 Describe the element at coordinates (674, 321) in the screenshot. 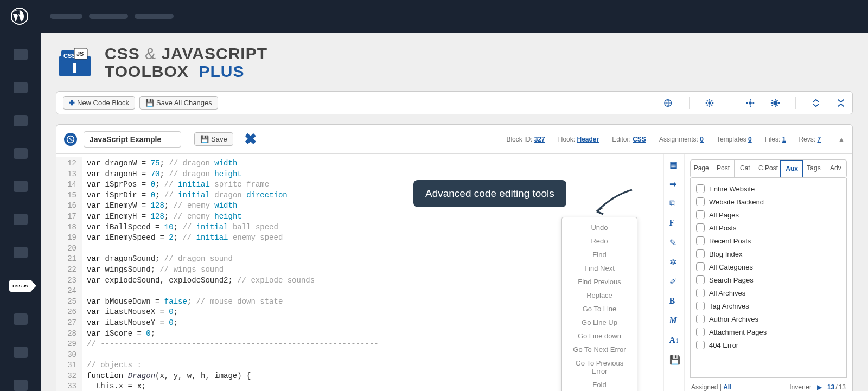

I see `m-icon: M` at that location.